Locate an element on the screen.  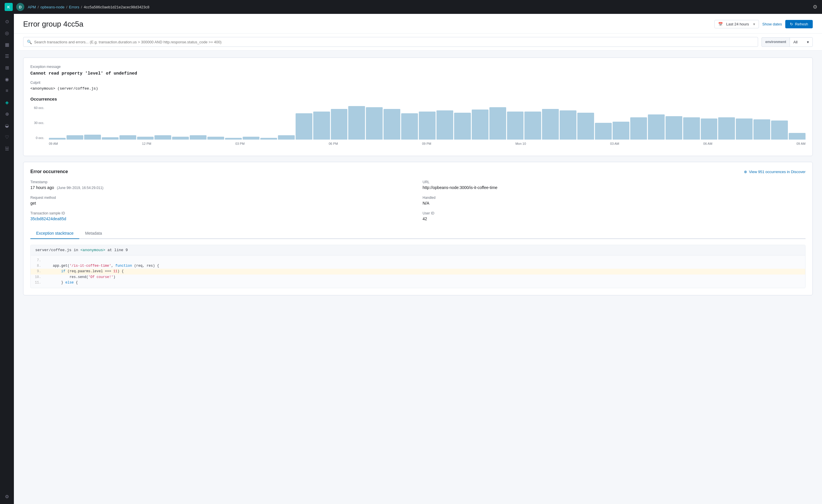
meta-grid: Timestamp 17 hours ago (June 9th 2019, 1… is located at coordinates (418, 201).